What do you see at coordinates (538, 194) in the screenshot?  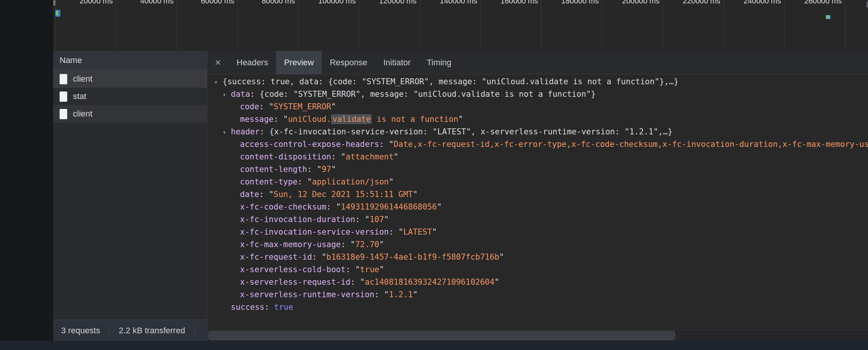 I see `preview-tree-row: date: "Sun, 12 Dec 2021 15:51:11 GMT"` at bounding box center [538, 194].